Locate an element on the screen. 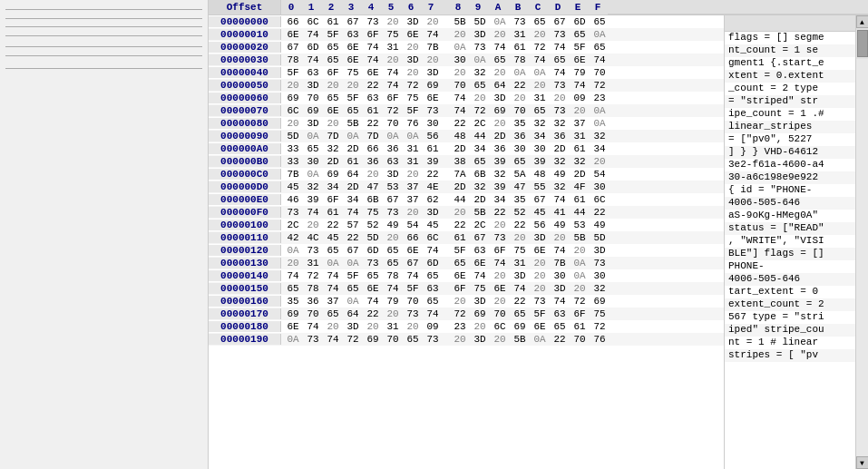  hex-cell: 4C is located at coordinates (313, 238).